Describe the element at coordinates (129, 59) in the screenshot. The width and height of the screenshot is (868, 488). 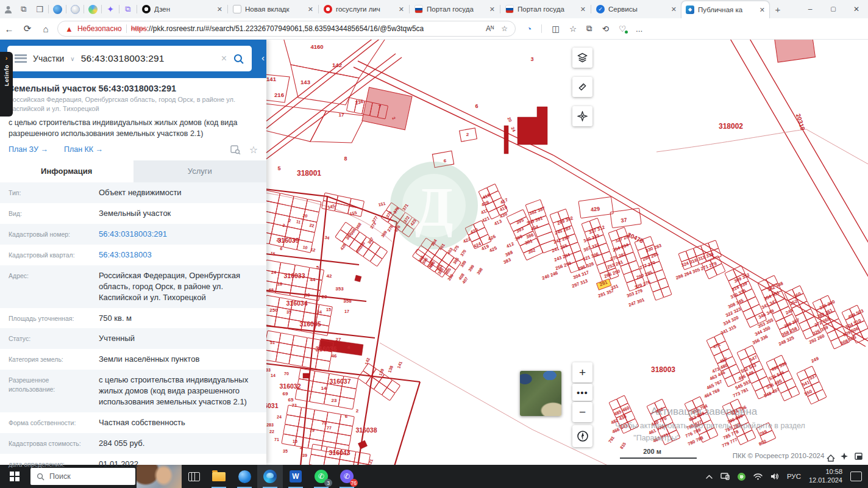
I see `search-box: Участки ∨ 56:43:0318003:291 ×` at that location.